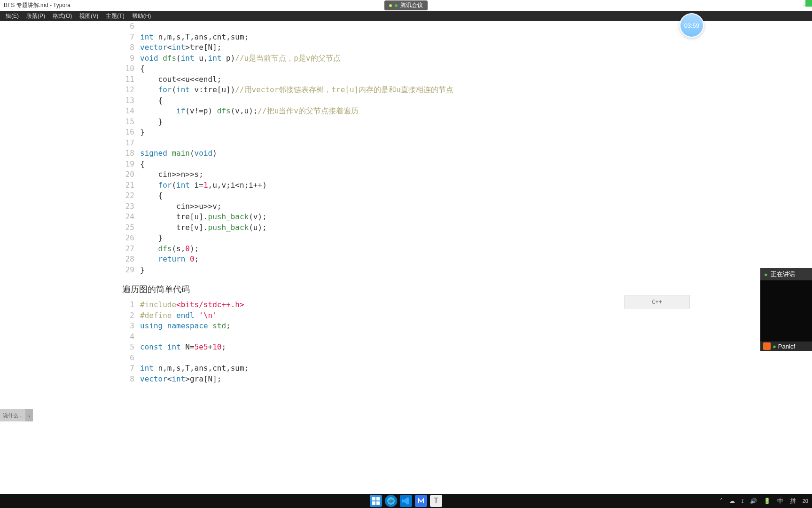 Image resolution: width=812 pixels, height=508 pixels. Describe the element at coordinates (436, 501) in the screenshot. I see `typora-icon: T` at that location.